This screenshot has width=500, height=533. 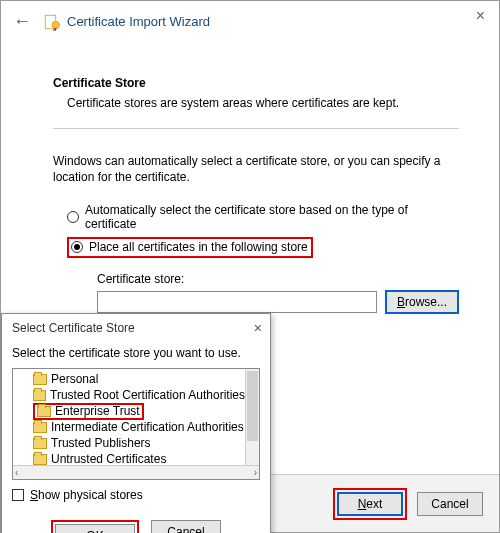 I want to click on certificate-store-label: Certificate store:, so click(x=278, y=279).